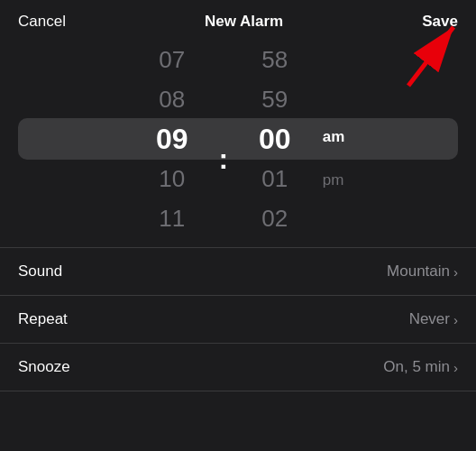 This screenshot has width=476, height=451. Describe the element at coordinates (172, 60) in the screenshot. I see `hour-07: 07` at that location.